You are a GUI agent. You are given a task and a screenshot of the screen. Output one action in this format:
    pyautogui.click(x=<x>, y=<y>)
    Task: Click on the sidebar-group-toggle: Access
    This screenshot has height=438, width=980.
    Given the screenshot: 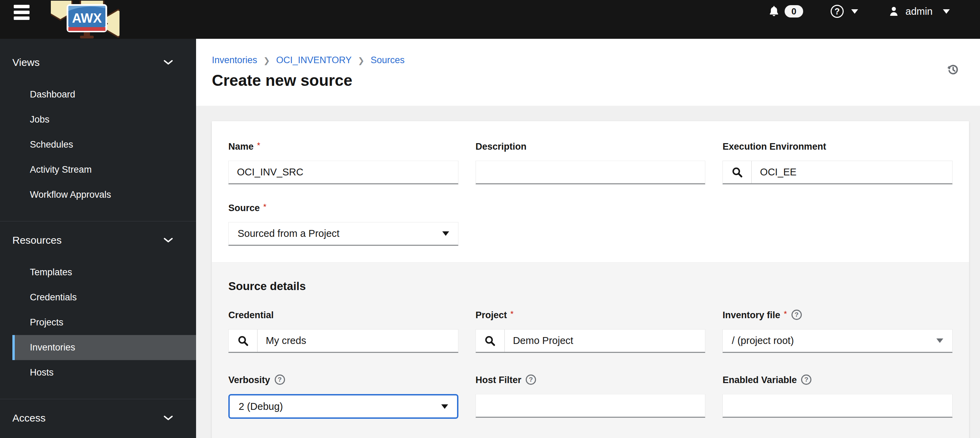 What is the action you would take?
    pyautogui.click(x=98, y=418)
    